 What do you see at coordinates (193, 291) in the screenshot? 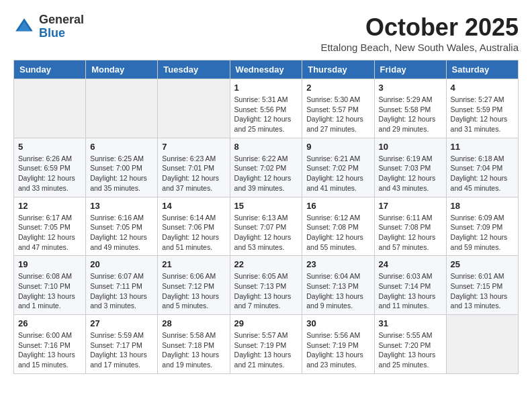
I see `day-info: Sunrise: 6:06 AMSunset: 7:12 PMDaylight:…` at bounding box center [193, 291].